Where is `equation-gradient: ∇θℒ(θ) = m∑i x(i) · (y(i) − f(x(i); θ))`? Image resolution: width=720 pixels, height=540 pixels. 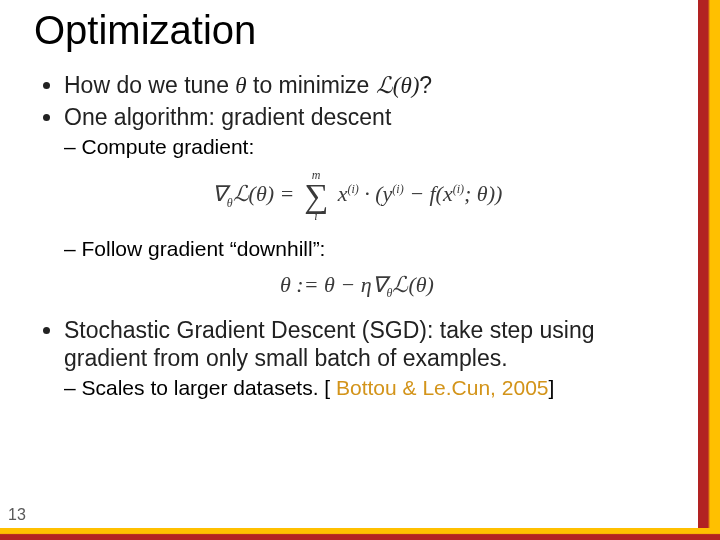
equation-gradient: ∇θℒ(θ) = m∑i x(i) · (y(i) − f(x(i); θ)) is located at coordinates (357, 196).